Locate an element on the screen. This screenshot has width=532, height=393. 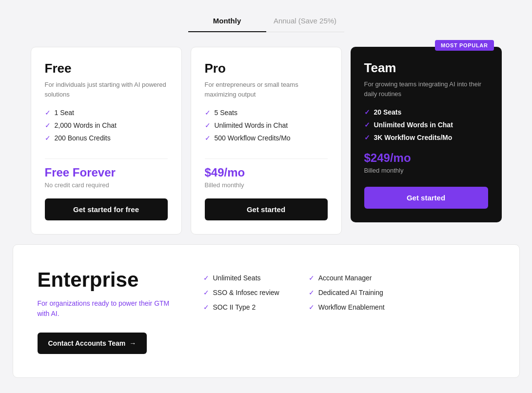
price-label-team: $249/mo is located at coordinates (426, 158).